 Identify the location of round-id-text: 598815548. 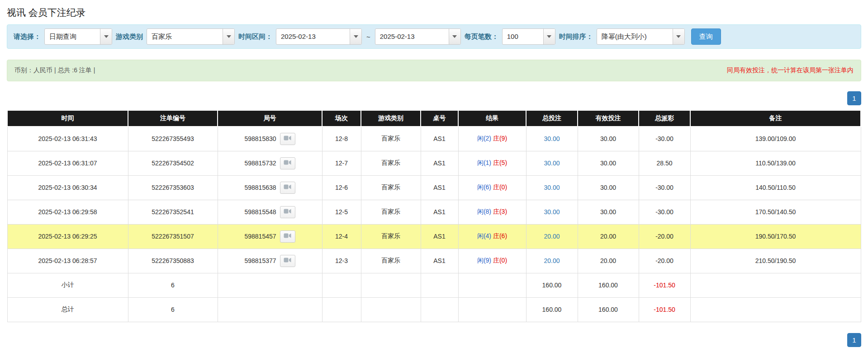
(260, 212).